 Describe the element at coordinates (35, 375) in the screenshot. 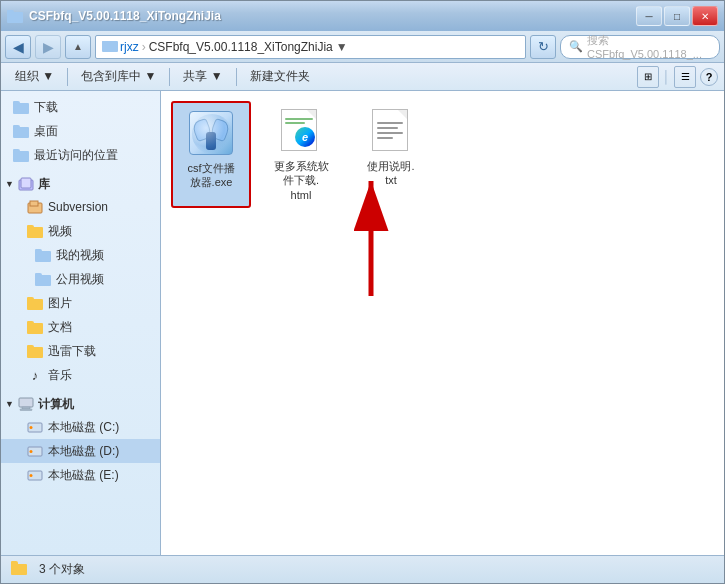

I see `music-icon: ♪` at that location.